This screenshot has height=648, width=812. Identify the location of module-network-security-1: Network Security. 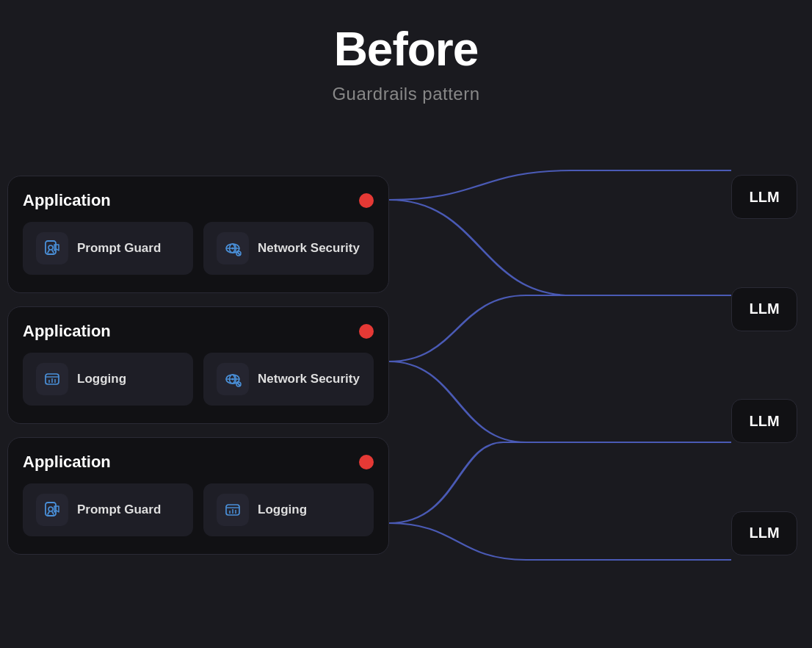
(289, 248).